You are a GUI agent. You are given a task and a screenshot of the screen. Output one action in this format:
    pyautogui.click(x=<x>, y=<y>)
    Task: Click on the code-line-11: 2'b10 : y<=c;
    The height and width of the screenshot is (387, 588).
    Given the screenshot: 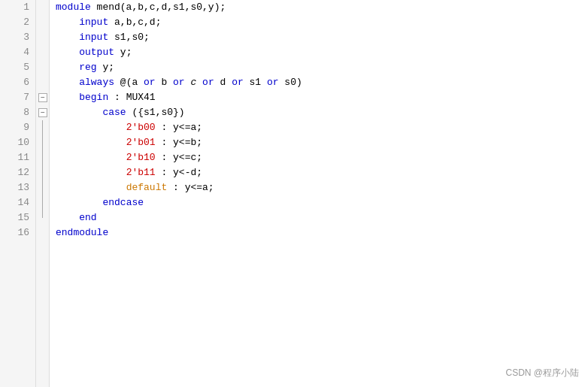 What is the action you would take?
    pyautogui.click(x=322, y=158)
    